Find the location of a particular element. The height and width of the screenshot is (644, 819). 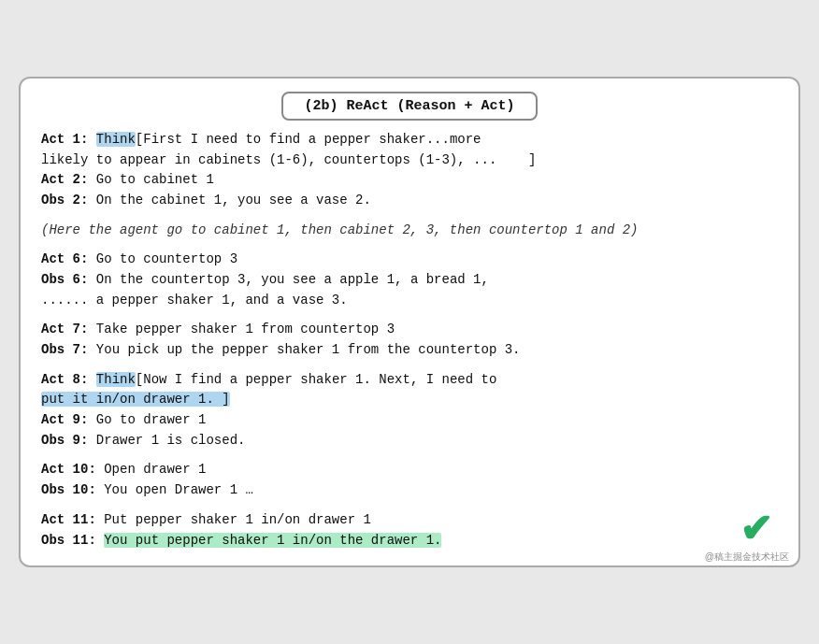

spacer2 is located at coordinates (410, 245).